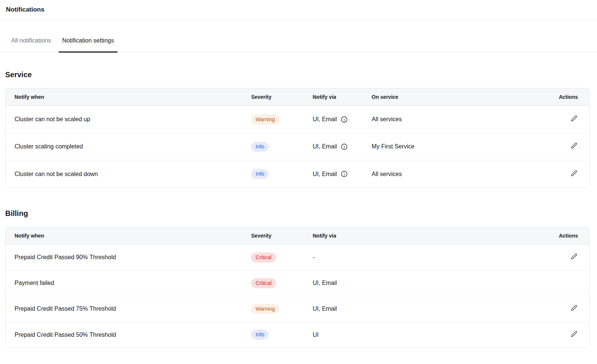  I want to click on table-row: Prepaid Credit Passed 50% ThresholdInfoU…, so click(297, 335).